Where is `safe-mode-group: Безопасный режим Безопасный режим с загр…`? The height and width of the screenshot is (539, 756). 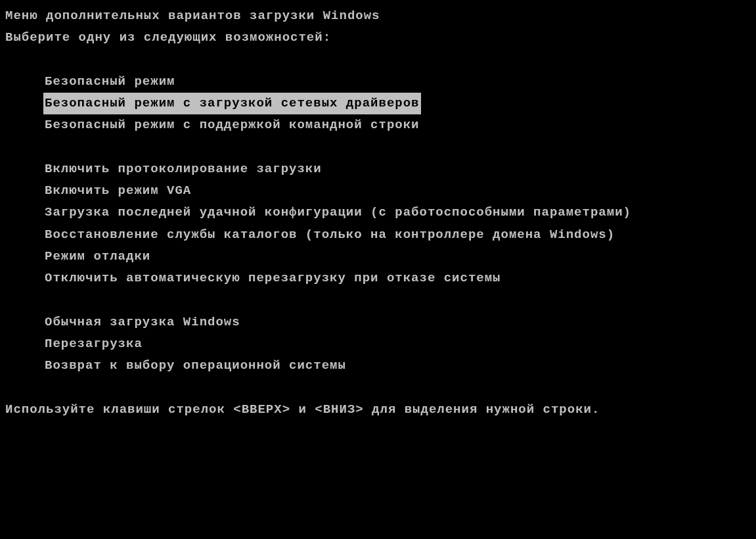 safe-mode-group: Безопасный режим Безопасный режим с загр… is located at coordinates (397, 104).